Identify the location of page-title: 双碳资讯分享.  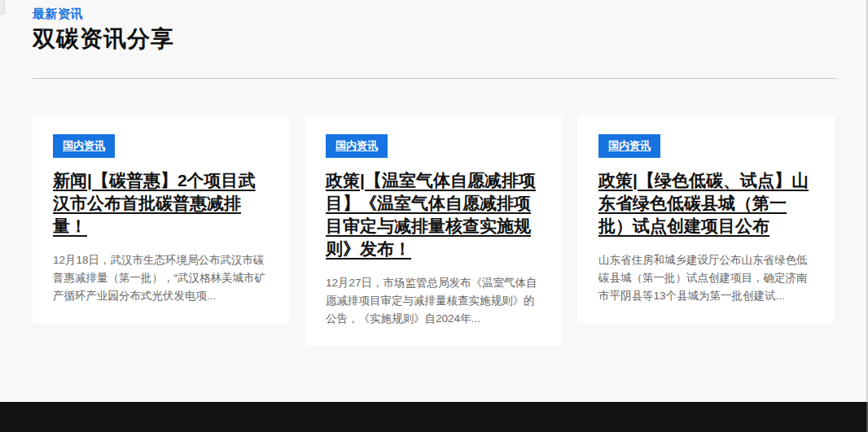
(435, 39).